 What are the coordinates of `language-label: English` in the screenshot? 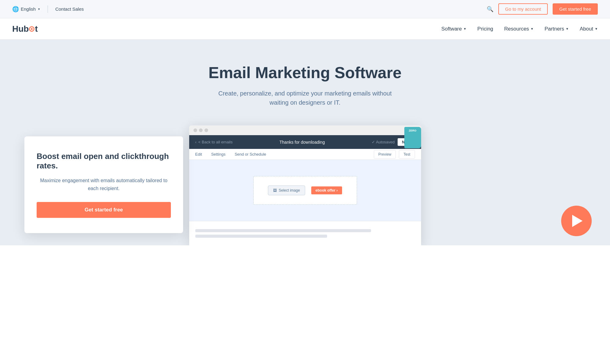 It's located at (28, 9).